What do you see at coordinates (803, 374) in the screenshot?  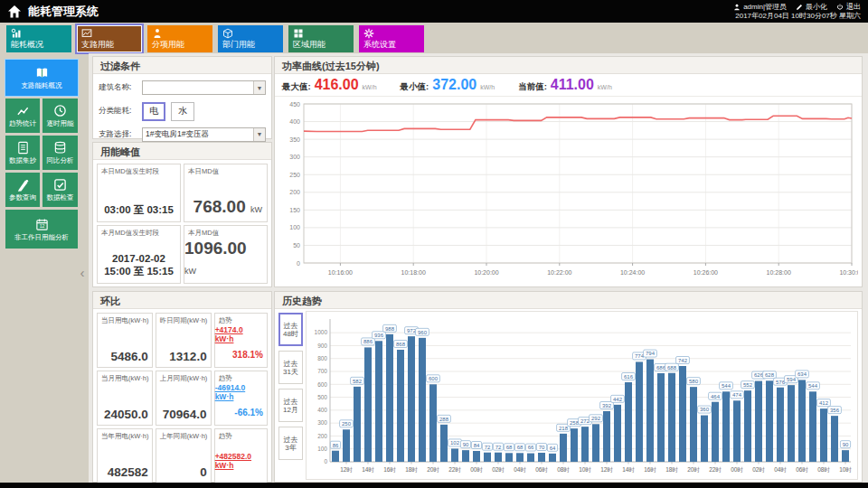 I see `svg-text: 634` at bounding box center [803, 374].